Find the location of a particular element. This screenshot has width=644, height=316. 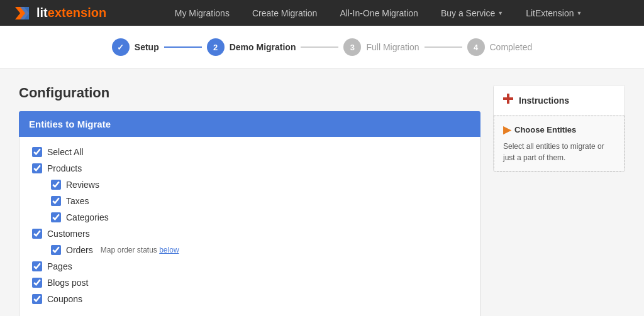

navbar: litextension My Migrations Create Migrat… is located at coordinates (322, 13).